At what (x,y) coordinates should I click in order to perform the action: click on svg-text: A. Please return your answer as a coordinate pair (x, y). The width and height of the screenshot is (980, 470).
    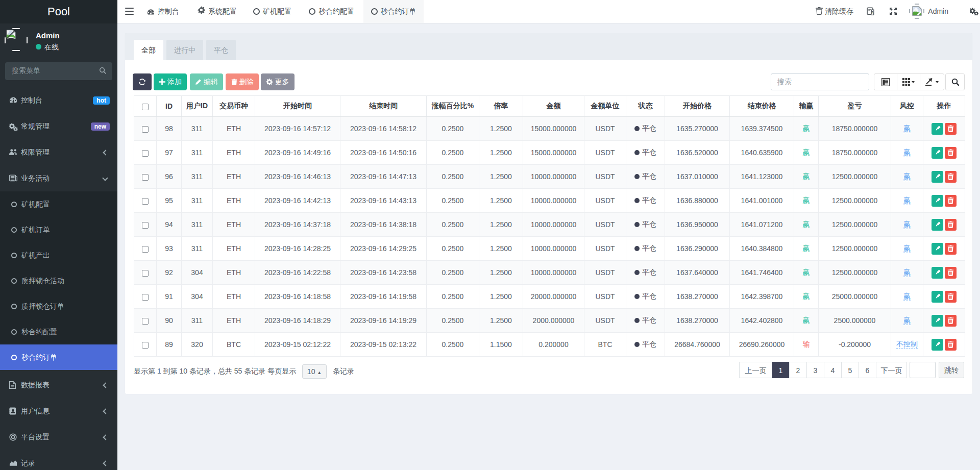
    Looking at the image, I should click on (873, 12).